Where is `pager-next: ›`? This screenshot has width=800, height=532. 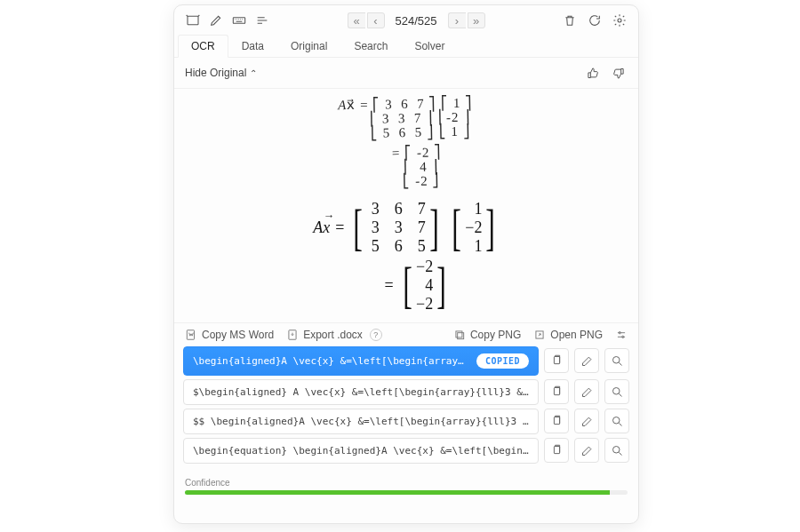 pager-next: › is located at coordinates (457, 20).